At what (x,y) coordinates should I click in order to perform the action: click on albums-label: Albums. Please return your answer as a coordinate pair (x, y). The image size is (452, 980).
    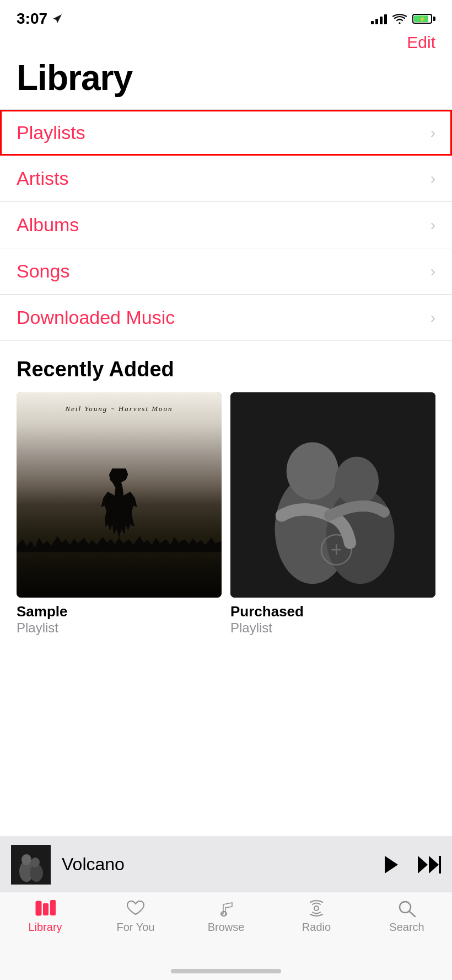
    Looking at the image, I should click on (47, 225).